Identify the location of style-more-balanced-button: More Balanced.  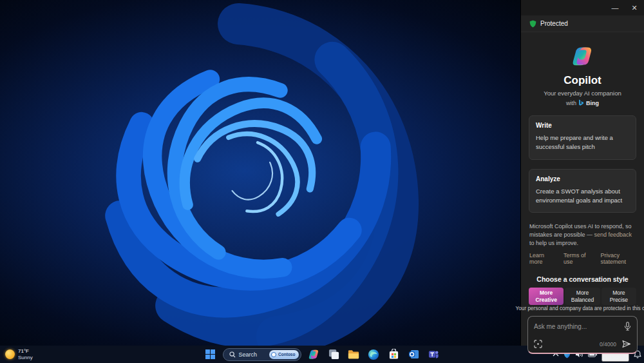
(582, 297).